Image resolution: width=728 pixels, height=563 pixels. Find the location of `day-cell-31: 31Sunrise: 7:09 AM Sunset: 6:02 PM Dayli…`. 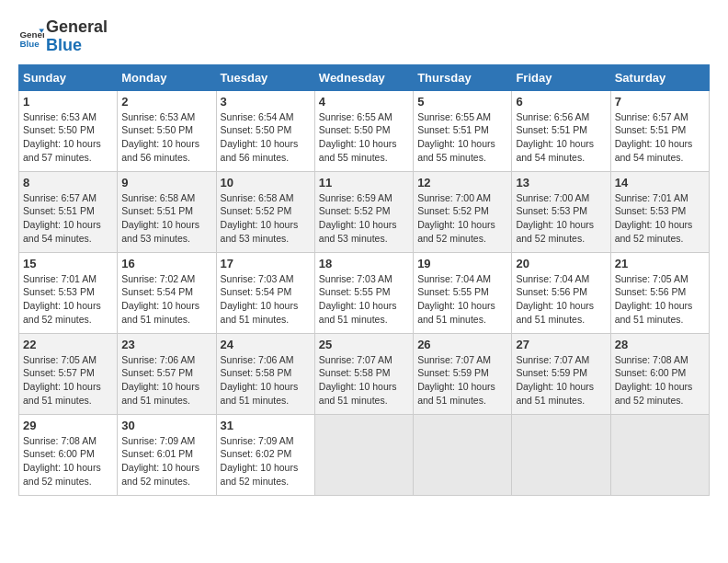

day-cell-31: 31Sunrise: 7:09 AM Sunset: 6:02 PM Dayli… is located at coordinates (265, 454).